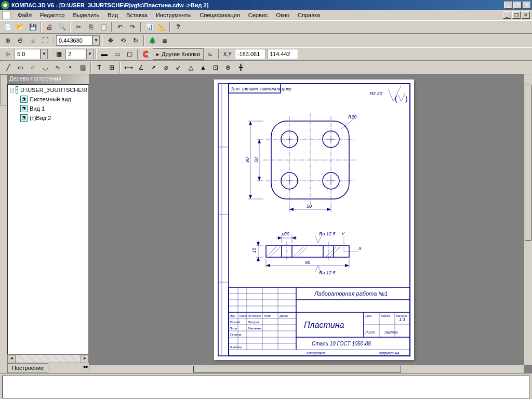  What do you see at coordinates (178, 54) in the screenshot?
I see `other-buttons: ▸Другие Кнопки` at bounding box center [178, 54].